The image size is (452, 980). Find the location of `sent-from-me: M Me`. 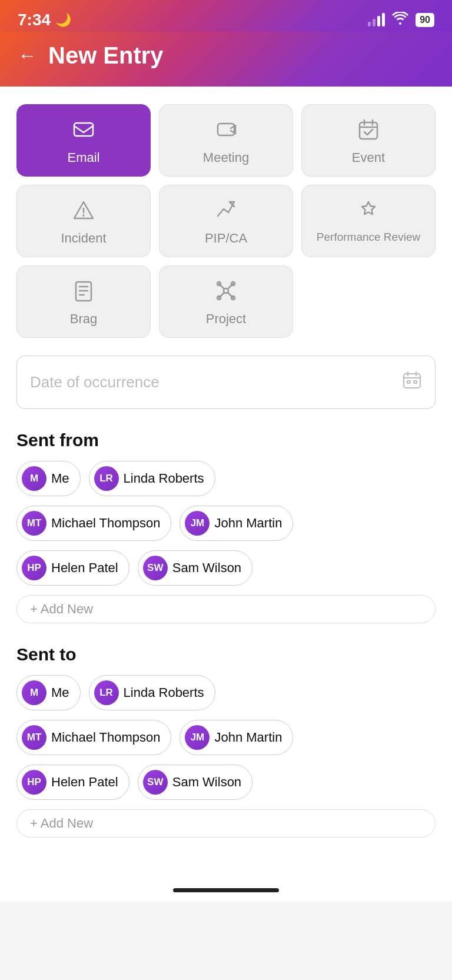

sent-from-me: M Me is located at coordinates (48, 479).